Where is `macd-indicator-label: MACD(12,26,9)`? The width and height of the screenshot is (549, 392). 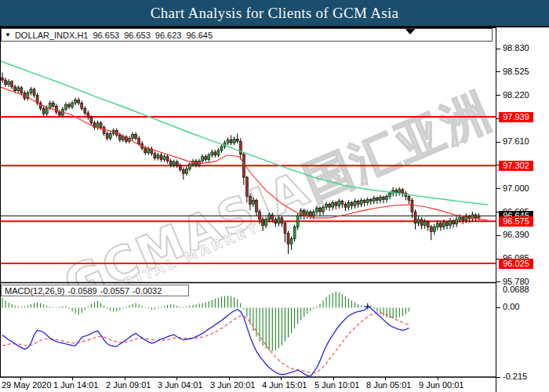 macd-indicator-label: MACD(12,26,9) is located at coordinates (35, 291).